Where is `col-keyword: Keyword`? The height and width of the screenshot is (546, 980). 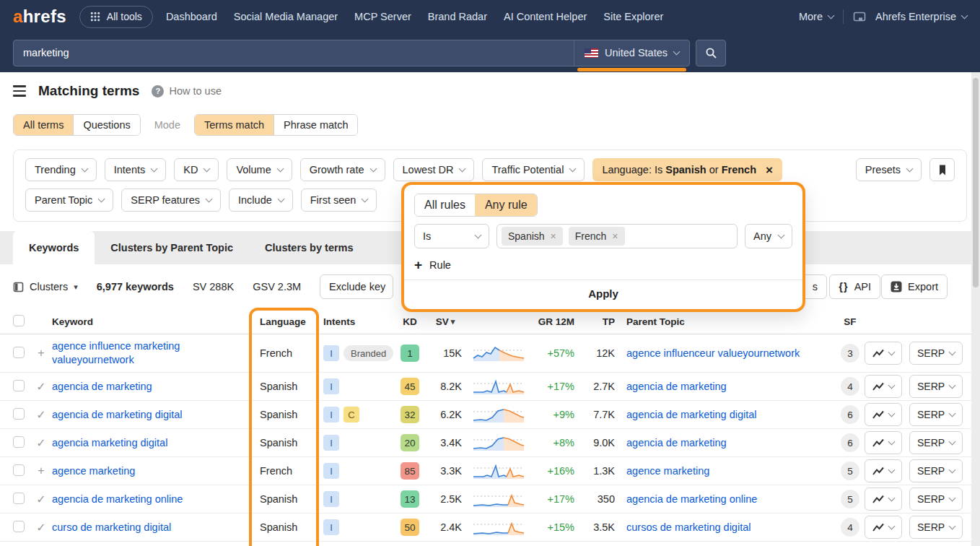
col-keyword: Keyword is located at coordinates (152, 322).